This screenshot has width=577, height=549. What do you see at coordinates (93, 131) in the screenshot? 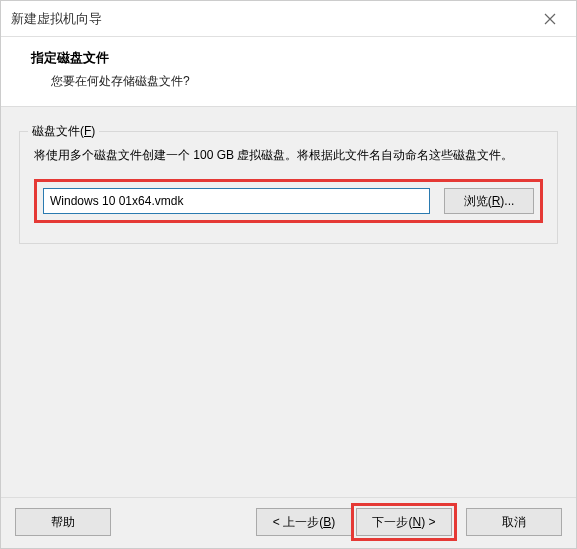
I see `legend-post: )` at bounding box center [93, 131].